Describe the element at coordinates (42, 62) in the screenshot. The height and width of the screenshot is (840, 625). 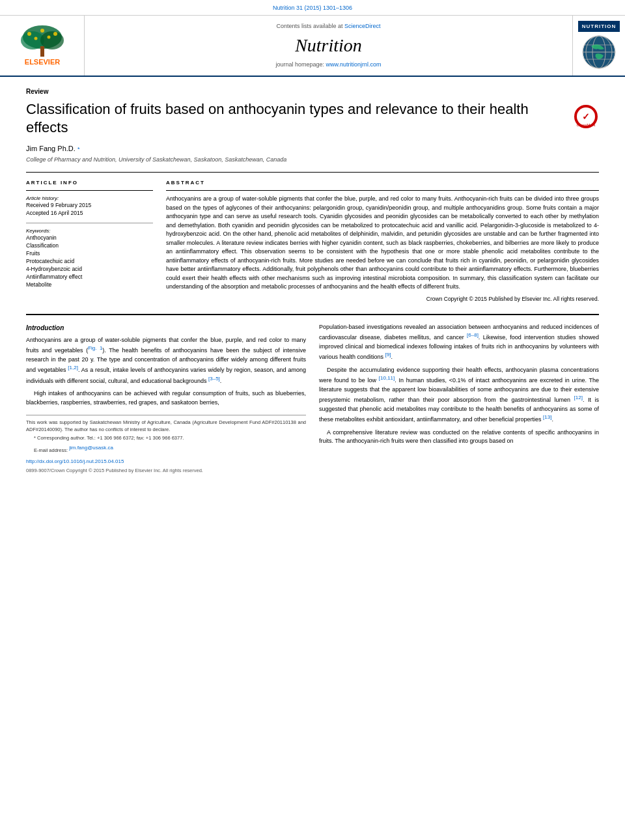
I see `elsevier-text: ELSEVIER` at that location.